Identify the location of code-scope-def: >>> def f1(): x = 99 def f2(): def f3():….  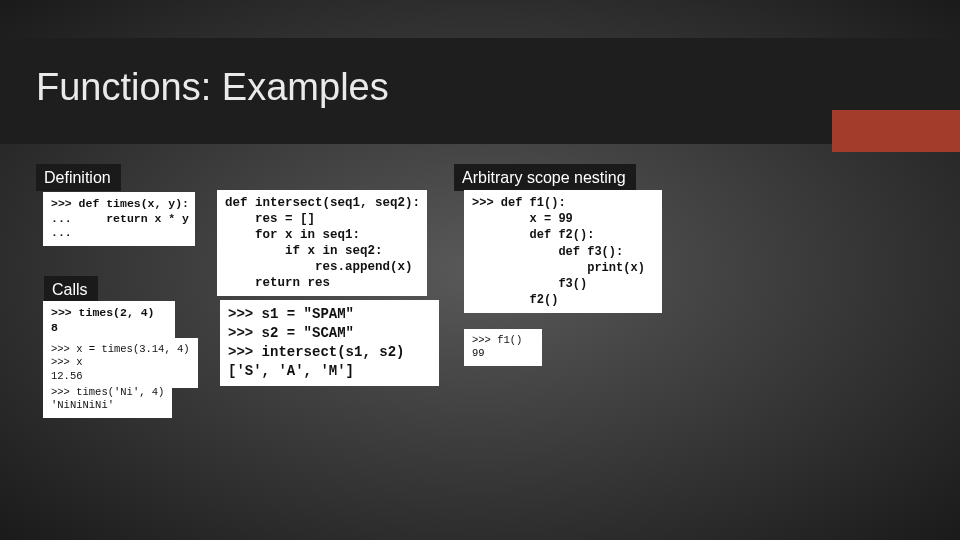
(563, 252).